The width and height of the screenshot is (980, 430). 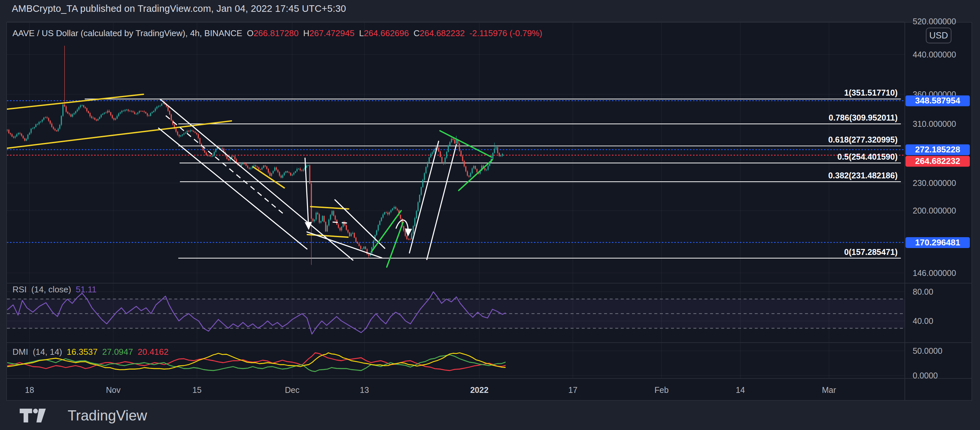 What do you see at coordinates (456, 389) in the screenshot?
I see `time-scale` at bounding box center [456, 389].